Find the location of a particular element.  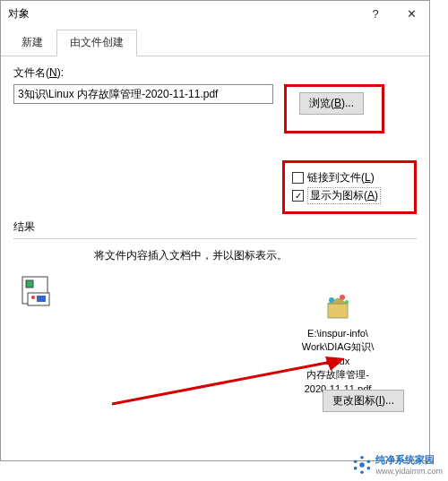

window-title: 对象 is located at coordinates (19, 14).